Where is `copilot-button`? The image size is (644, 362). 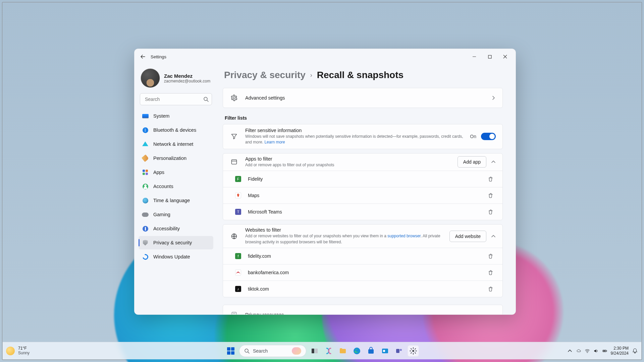 copilot-button is located at coordinates (329, 351).